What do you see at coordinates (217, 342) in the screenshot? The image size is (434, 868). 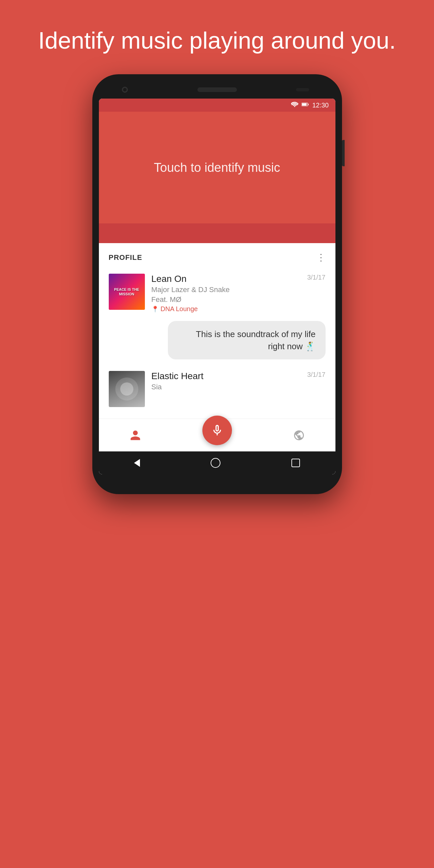 I see `message-bubble-container: This is the soundtrack of my life right …` at bounding box center [217, 342].